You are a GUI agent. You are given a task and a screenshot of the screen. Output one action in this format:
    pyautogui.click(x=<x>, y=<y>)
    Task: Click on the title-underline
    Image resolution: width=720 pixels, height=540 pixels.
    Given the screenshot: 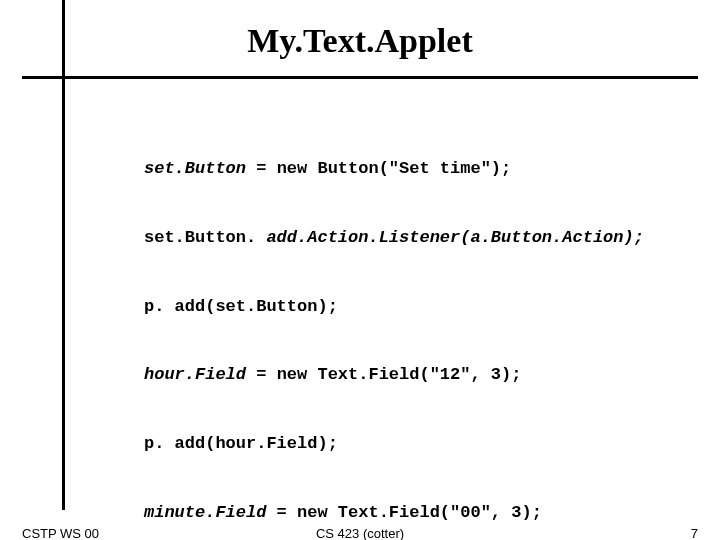 What is the action you would take?
    pyautogui.click(x=360, y=78)
    